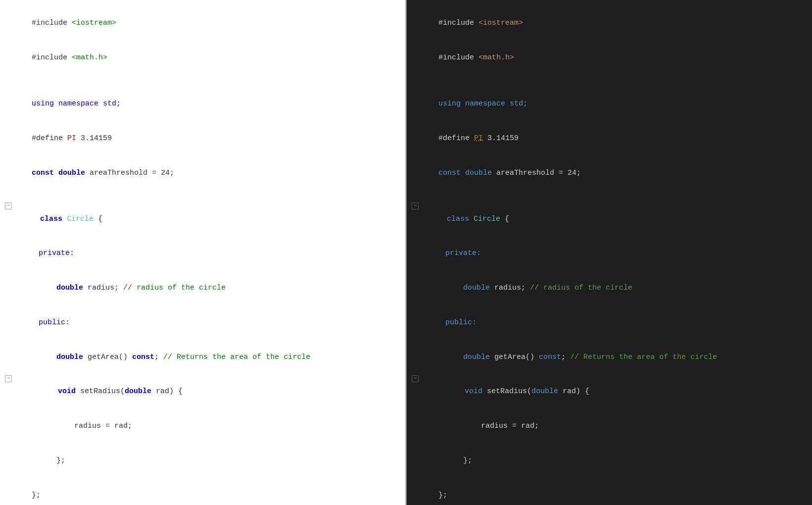 The width and height of the screenshot is (812, 505). Describe the element at coordinates (612, 461) in the screenshot. I see `d-line-close-setradius: };` at that location.